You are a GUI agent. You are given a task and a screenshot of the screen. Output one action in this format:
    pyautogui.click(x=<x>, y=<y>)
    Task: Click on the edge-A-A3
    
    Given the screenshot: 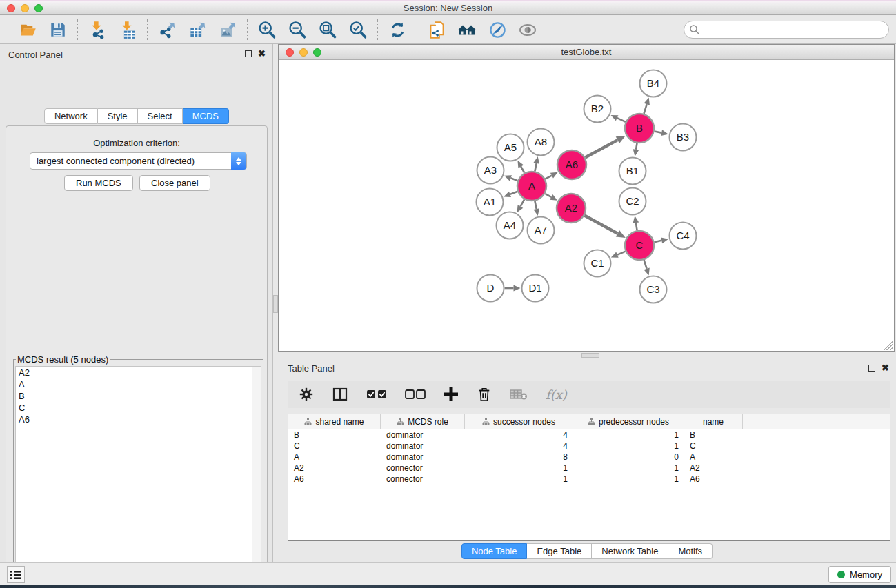 What is the action you would take?
    pyautogui.click(x=514, y=179)
    